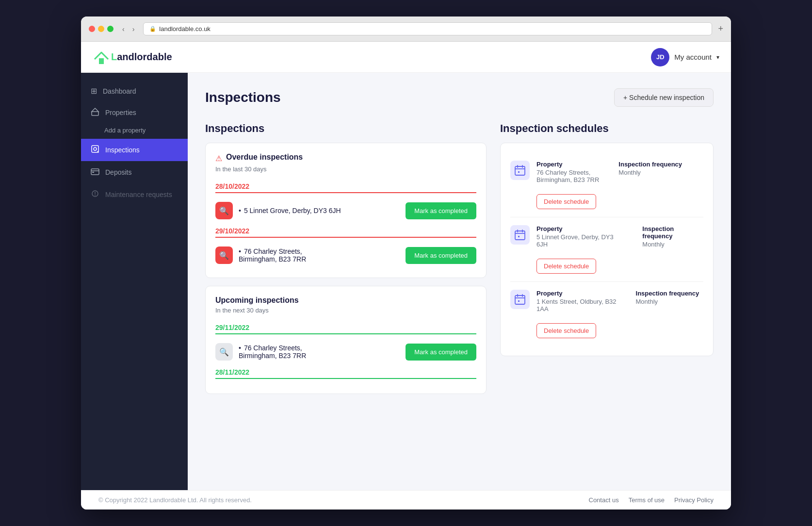 Image resolution: width=812 pixels, height=526 pixels. What do you see at coordinates (406, 29) in the screenshot?
I see `browser-chrome: ‹ › 🔒 landlordable.co.uk +` at bounding box center [406, 29].